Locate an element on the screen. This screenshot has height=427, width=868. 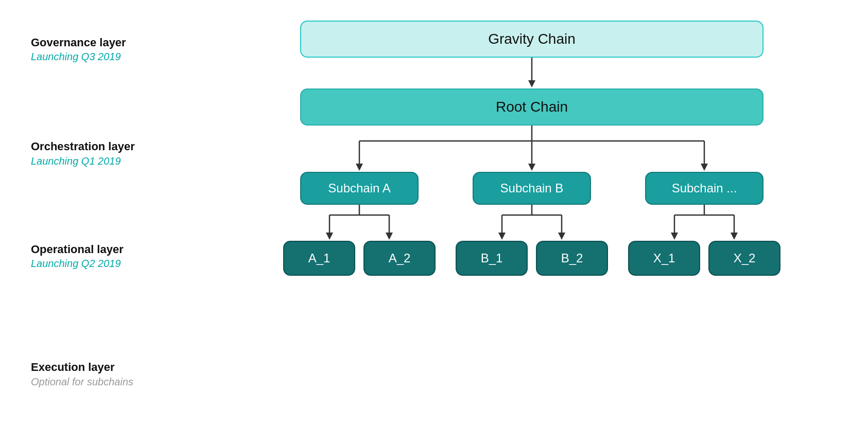
exec-a1-box: A_1 is located at coordinates (319, 258).